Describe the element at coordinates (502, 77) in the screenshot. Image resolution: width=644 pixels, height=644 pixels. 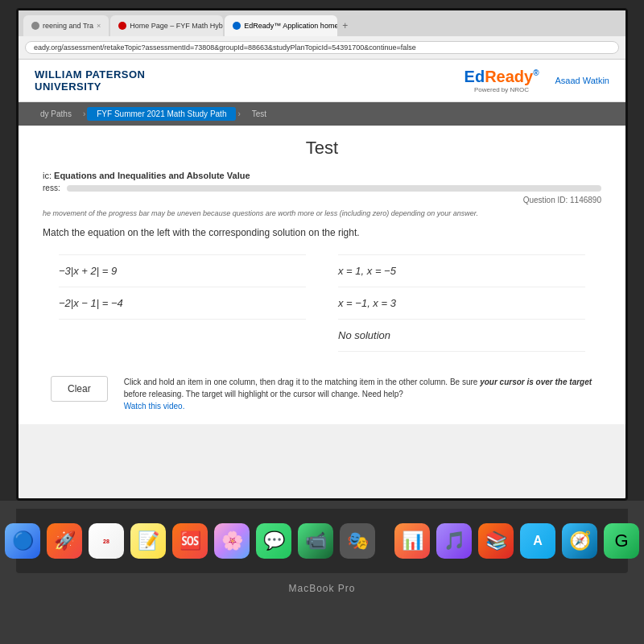
I see `edready-brand: EdReady®` at that location.